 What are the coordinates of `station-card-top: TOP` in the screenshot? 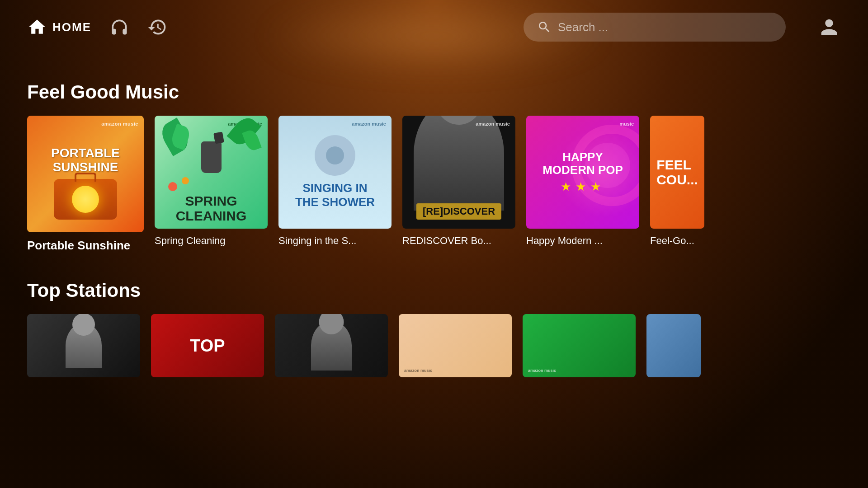 It's located at (208, 346).